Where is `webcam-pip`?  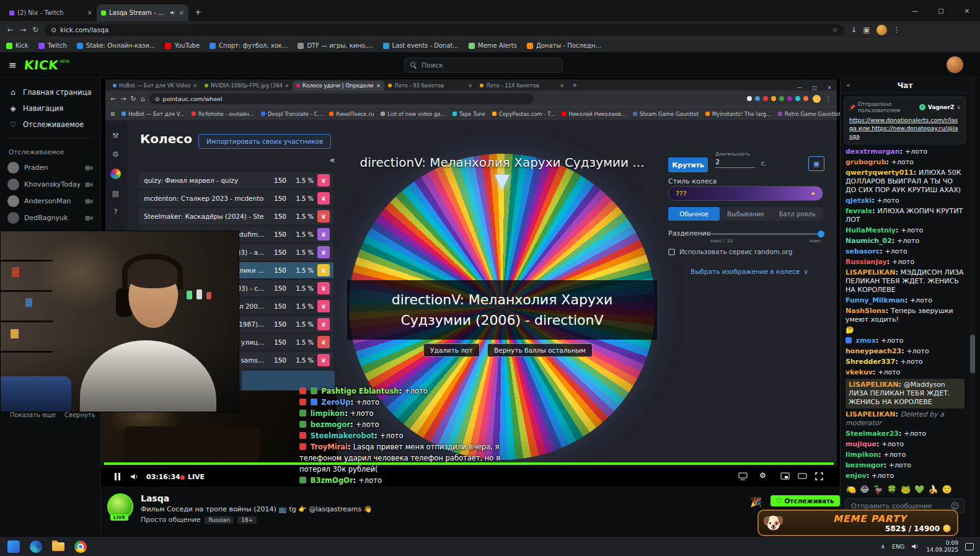
webcam-pip is located at coordinates (120, 321).